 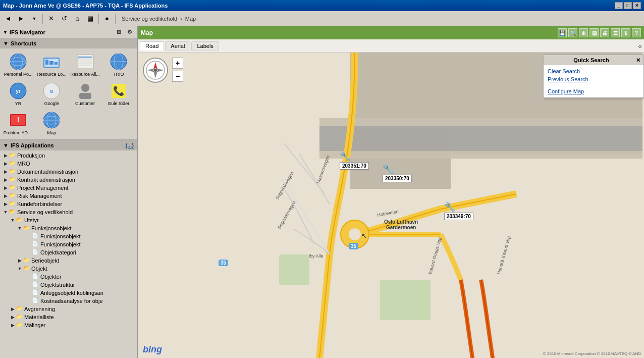 What do you see at coordinates (21, 19) in the screenshot?
I see `forward-button: ►` at bounding box center [21, 19].